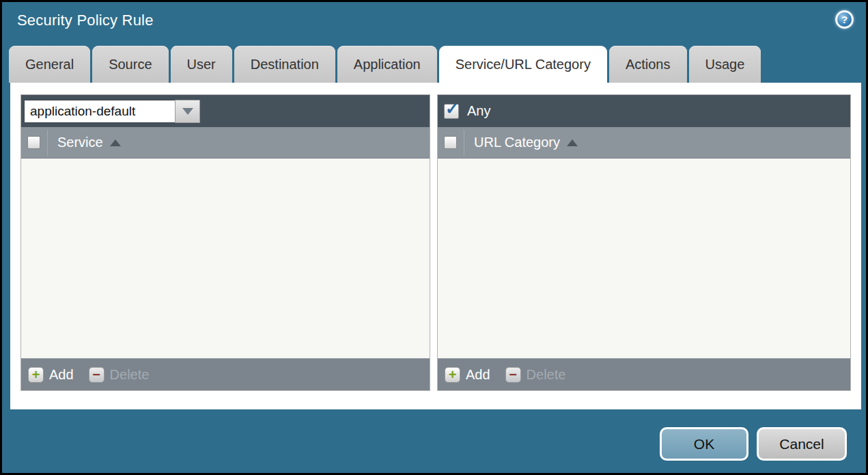 The height and width of the screenshot is (475, 868). Describe the element at coordinates (452, 109) in the screenshot. I see `checkmark-icon: ✓` at that location.